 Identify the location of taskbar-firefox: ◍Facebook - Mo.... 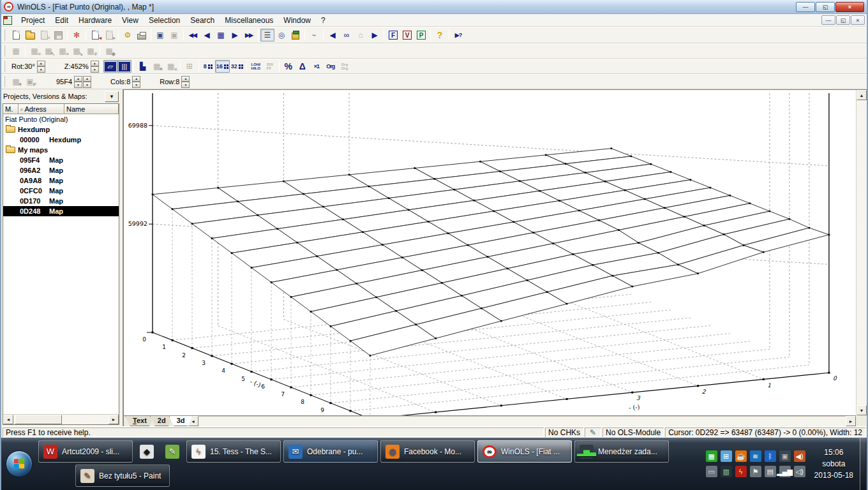
(428, 452).